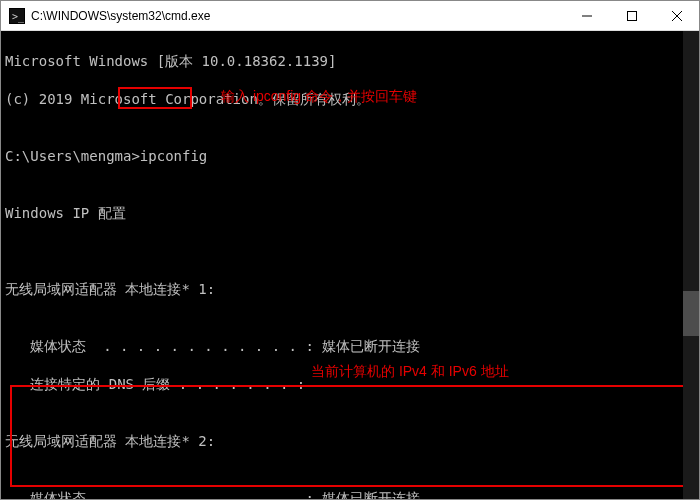  Describe the element at coordinates (632, 16) in the screenshot. I see `window-controls` at that location.